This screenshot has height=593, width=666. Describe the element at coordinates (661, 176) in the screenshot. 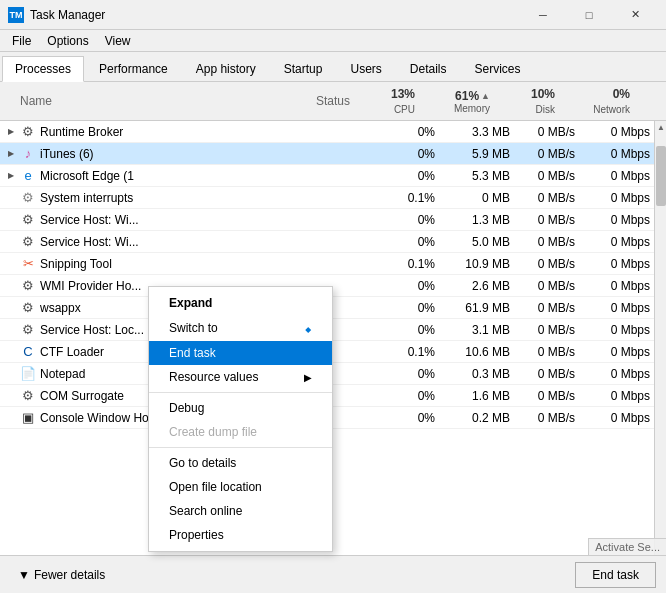

I see `scrollbar-thumb` at that location.